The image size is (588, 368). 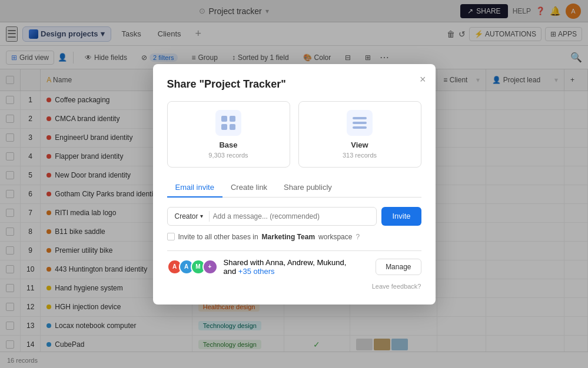 What do you see at coordinates (249, 188) in the screenshot?
I see `tab-create-link: Create link` at bounding box center [249, 188].